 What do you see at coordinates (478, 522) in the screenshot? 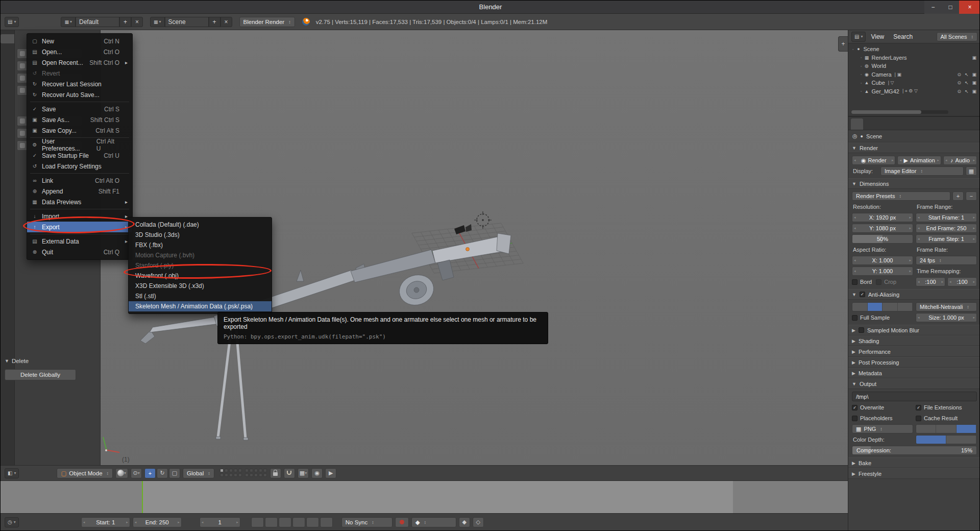
I see `delete-keyframe-button: ◇` at bounding box center [478, 522].